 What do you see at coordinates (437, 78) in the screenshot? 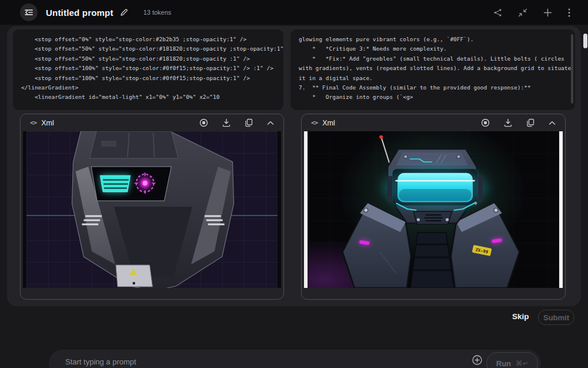
I see `code-line: it in a digital space.` at bounding box center [437, 78].